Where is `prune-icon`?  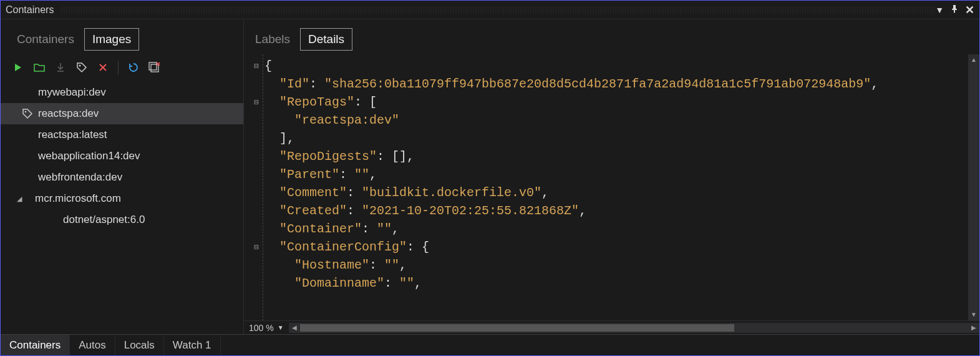
prune-icon is located at coordinates (155, 67).